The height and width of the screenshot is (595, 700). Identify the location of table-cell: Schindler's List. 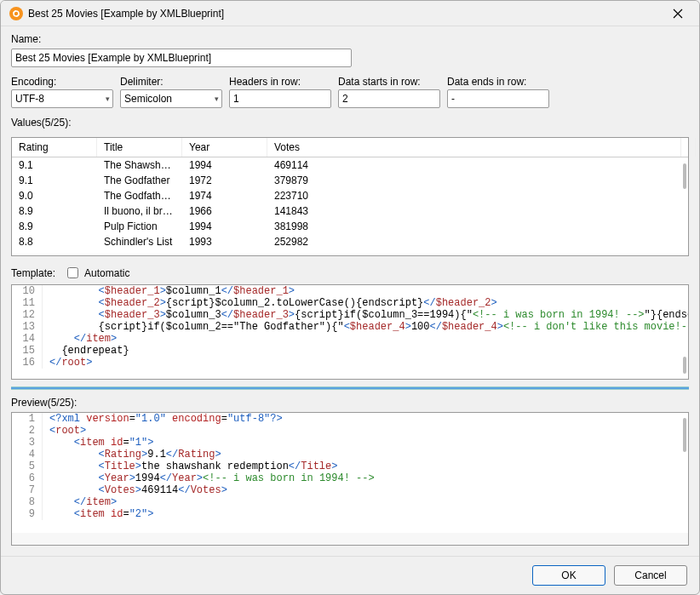
(140, 242).